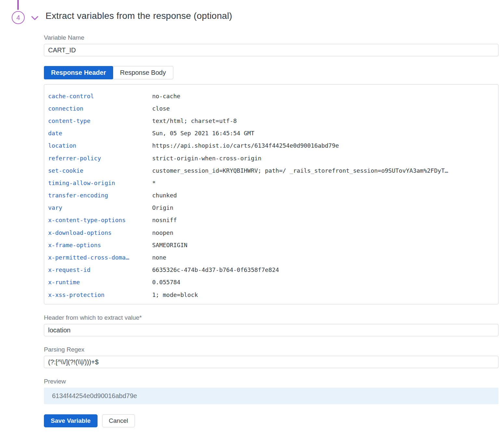 The height and width of the screenshot is (441, 504). Describe the element at coordinates (271, 270) in the screenshot. I see `header-row: x-request-id6635326c-474b-4d37-b764-0f63…` at that location.